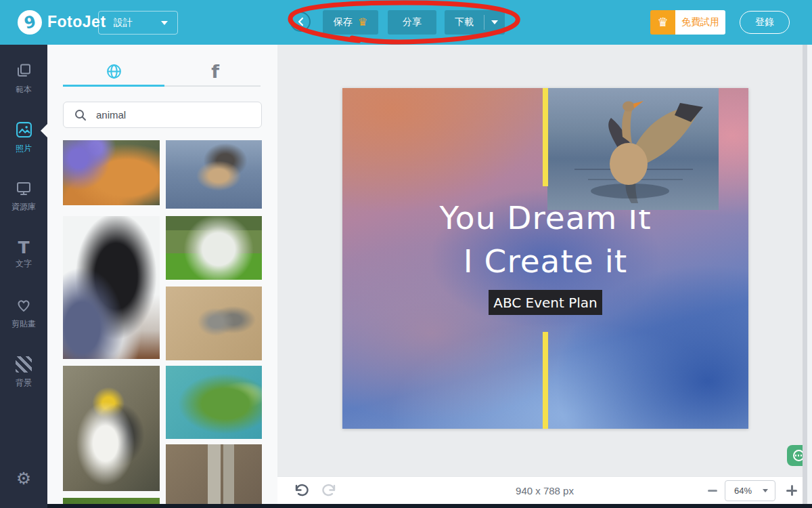  What do you see at coordinates (214, 248) in the screenshot?
I see `photo-thumbnail-peacock` at bounding box center [214, 248].